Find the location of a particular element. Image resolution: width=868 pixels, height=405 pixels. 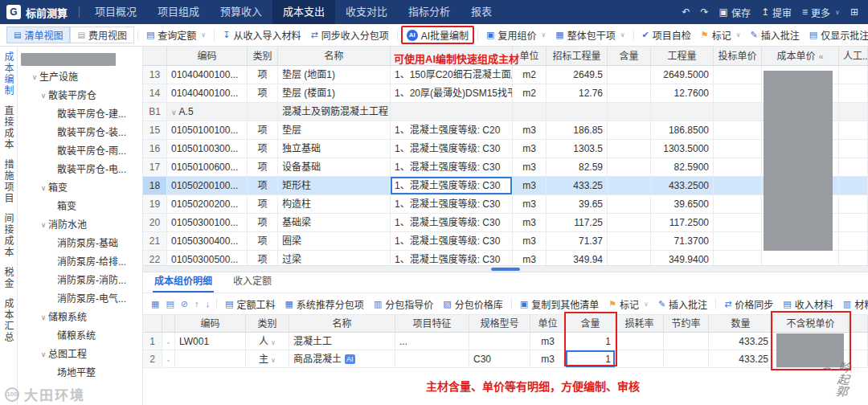

tree-item: 消防泵房-电气... is located at coordinates (80, 299).